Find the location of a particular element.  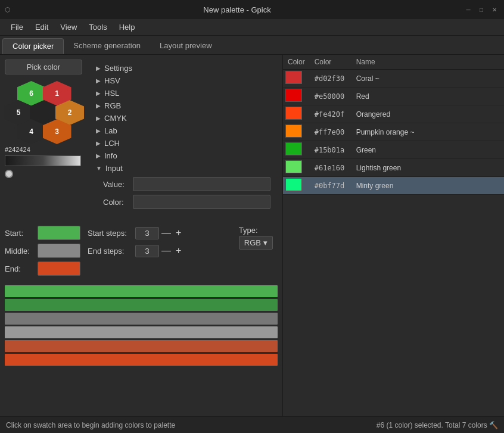

color-name: Lightish green is located at coordinates (428, 168).